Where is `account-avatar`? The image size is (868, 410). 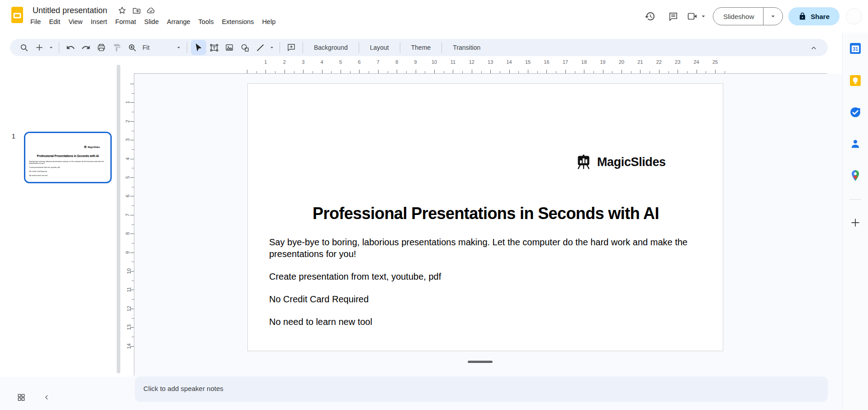 account-avatar is located at coordinates (854, 16).